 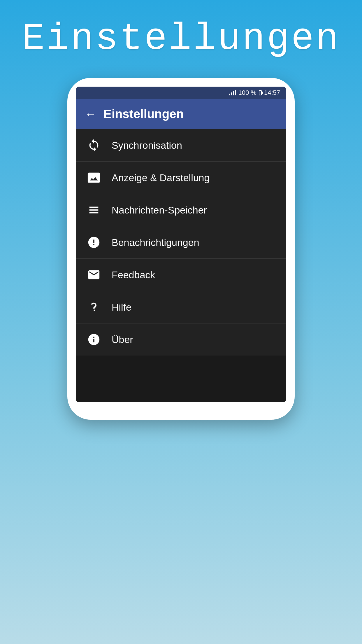 I want to click on storage-icon, so click(x=94, y=210).